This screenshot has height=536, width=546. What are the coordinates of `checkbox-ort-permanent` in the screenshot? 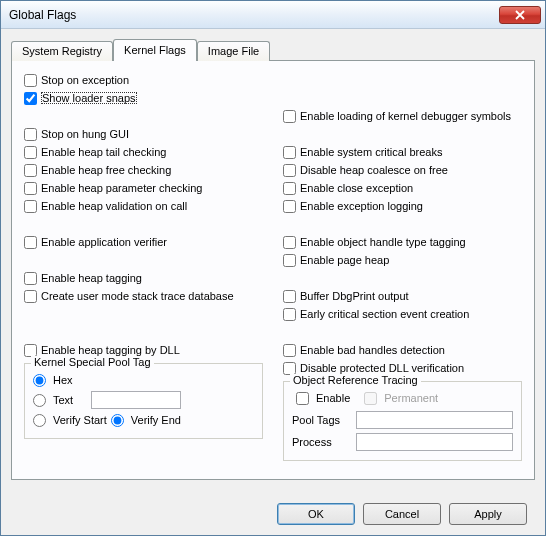 It's located at (370, 398).